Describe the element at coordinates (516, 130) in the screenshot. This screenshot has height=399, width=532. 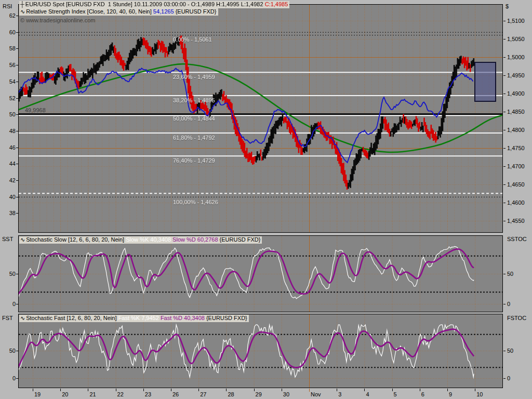
I see `price-axis-tick-label: 1,4800` at that location.